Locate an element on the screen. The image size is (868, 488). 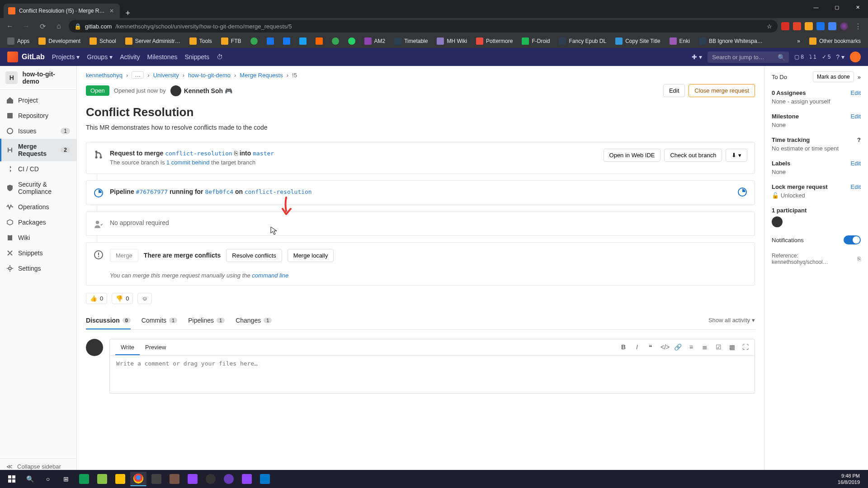
sidebar-item-issues: Issues1 is located at coordinates (38, 131).